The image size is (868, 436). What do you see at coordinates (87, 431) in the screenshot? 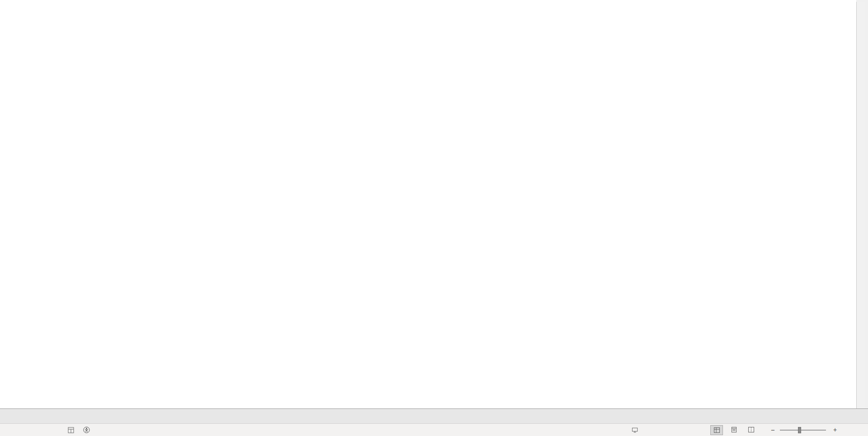
I see `accessibility-icon` at bounding box center [87, 431].